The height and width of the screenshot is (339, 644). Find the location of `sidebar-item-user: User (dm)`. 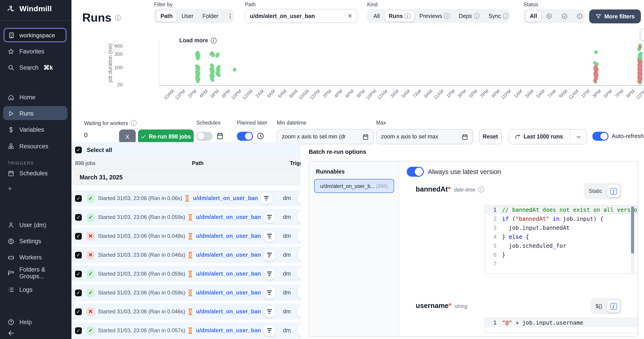

sidebar-item-user: User (dm) is located at coordinates (36, 225).